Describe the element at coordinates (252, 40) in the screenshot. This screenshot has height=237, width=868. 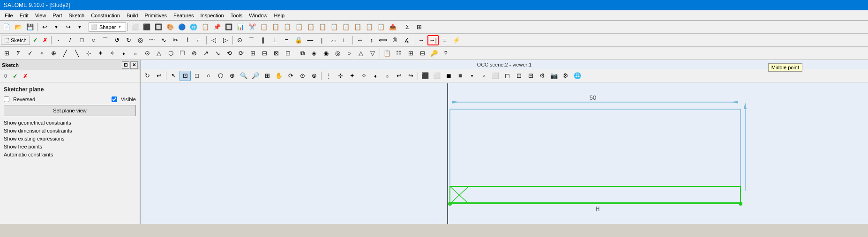
I see `sk-collinear-btn: ⌒` at that location.